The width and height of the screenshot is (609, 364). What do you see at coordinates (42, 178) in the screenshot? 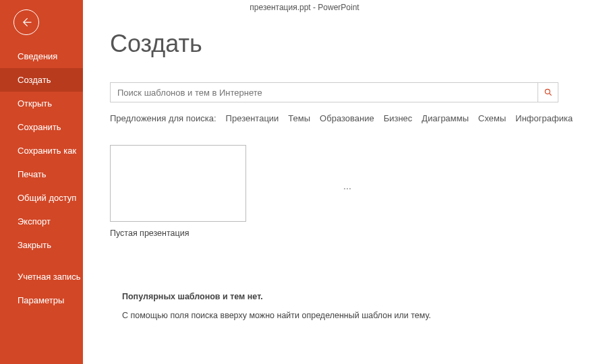
I see `sidebar-menu: Сведения Создать Открыть Сохранить Сохра…` at bounding box center [42, 178].